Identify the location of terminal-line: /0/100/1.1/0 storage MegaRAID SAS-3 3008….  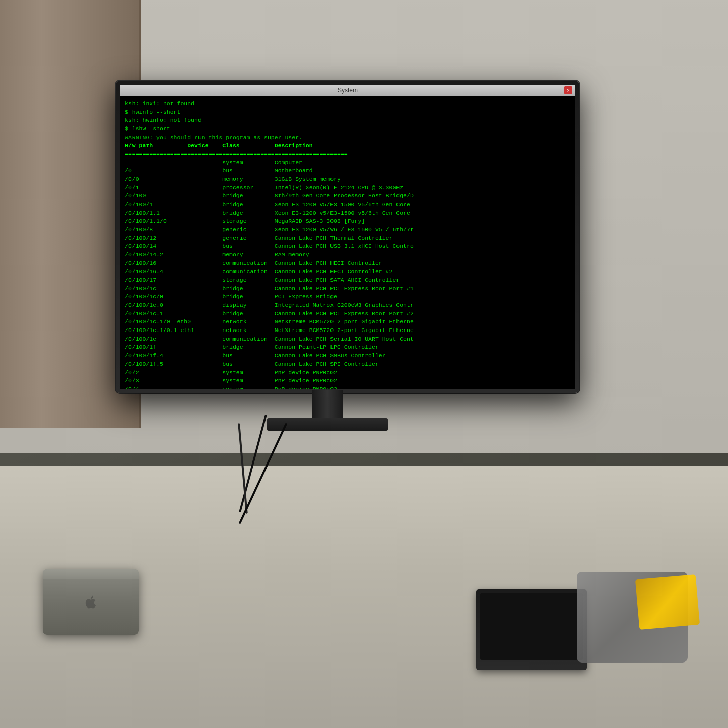
(348, 222).